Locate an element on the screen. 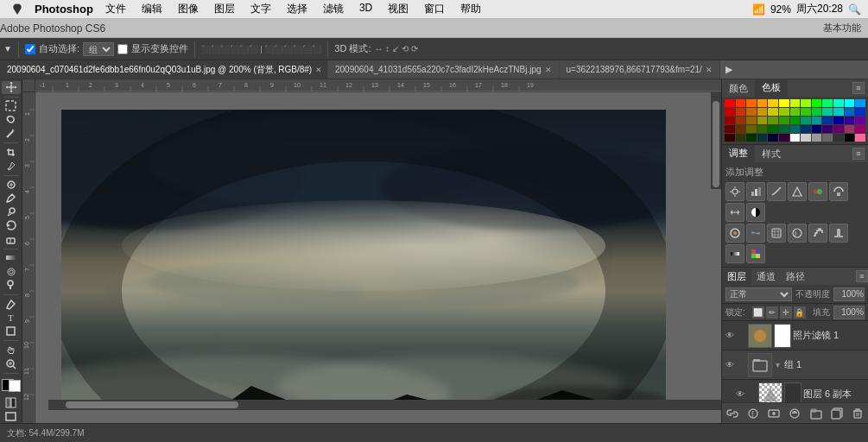 The width and height of the screenshot is (868, 442). adj-collorlookup is located at coordinates (776, 233).